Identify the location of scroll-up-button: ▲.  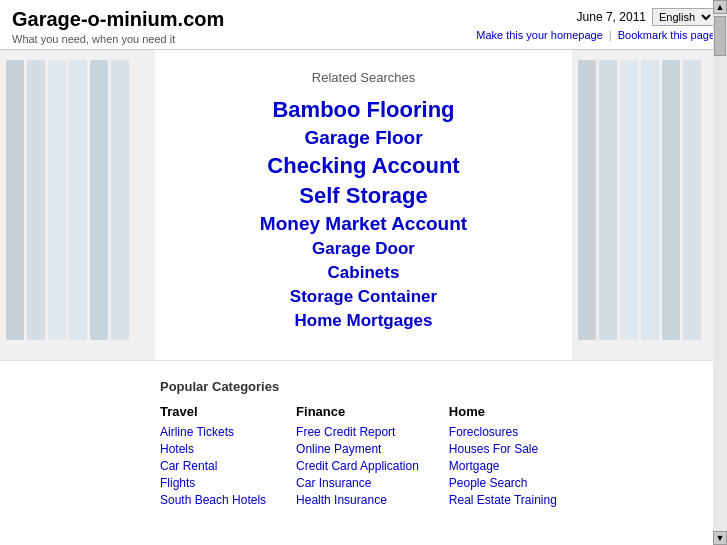
(720, 7).